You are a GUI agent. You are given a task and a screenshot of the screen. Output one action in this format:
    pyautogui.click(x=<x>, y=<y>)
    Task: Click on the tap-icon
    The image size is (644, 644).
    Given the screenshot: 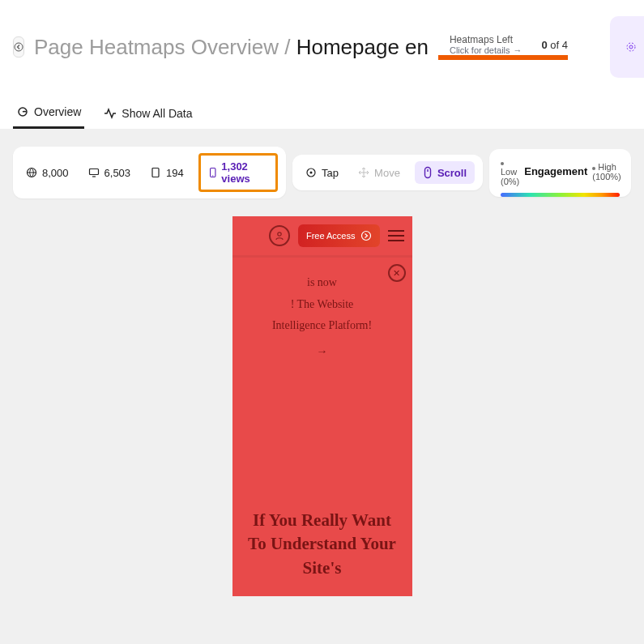 What is the action you would take?
    pyautogui.click(x=311, y=173)
    